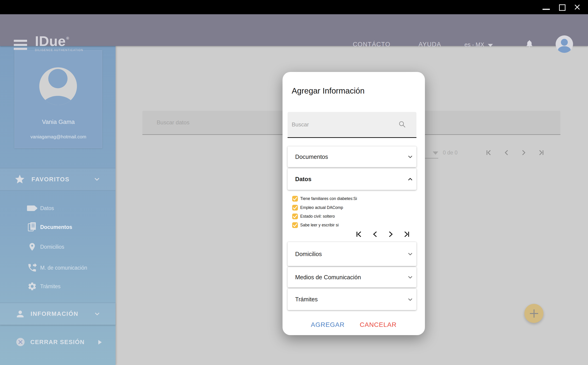 Image resolution: width=588 pixels, height=365 pixels. What do you see at coordinates (306, 299) in the screenshot?
I see `section-label: Trámites` at bounding box center [306, 299].